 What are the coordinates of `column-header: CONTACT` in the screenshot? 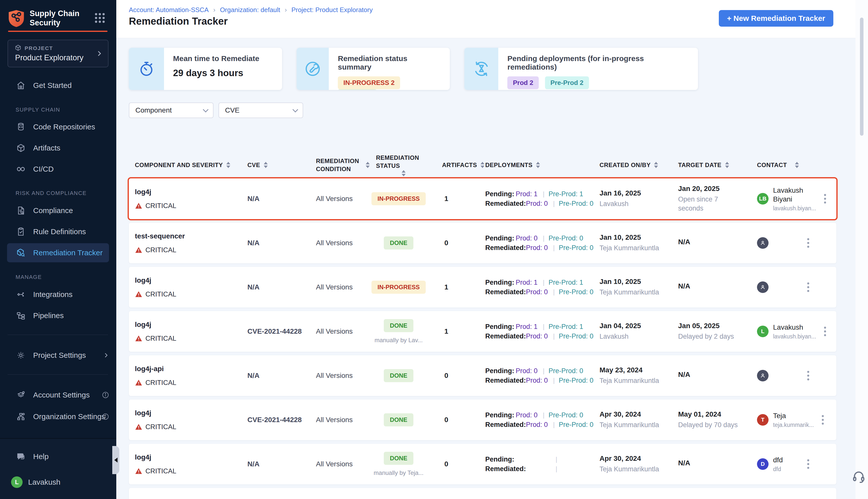 It's located at (777, 165).